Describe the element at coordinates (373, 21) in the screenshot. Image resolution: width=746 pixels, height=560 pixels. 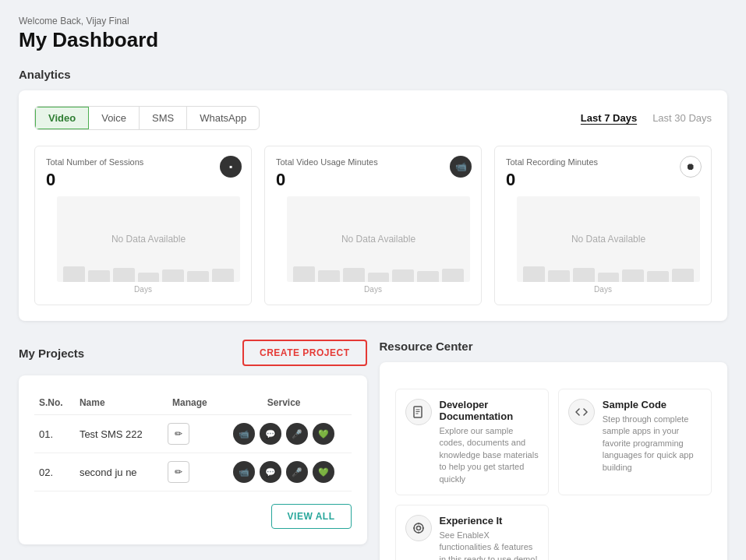
I see `welcome-text: Welcome Back, Vijay Final` at that location.